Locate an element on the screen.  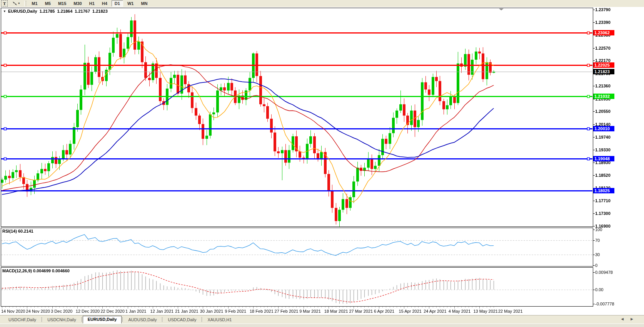
arrow-styles-button: ▾ is located at coordinates (16, 3).